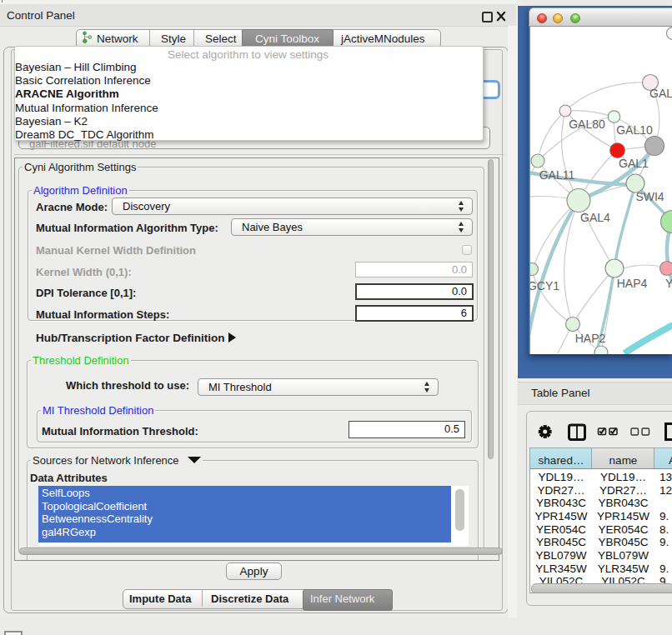  What do you see at coordinates (545, 286) in the screenshot?
I see `svg-text: GCY1` at bounding box center [545, 286].